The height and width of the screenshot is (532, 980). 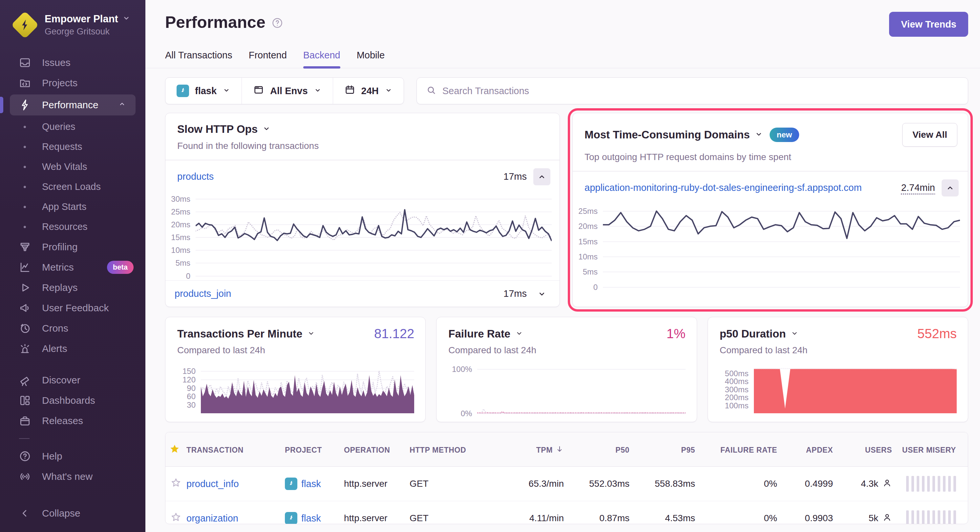 I want to click on transactions-per-minute-title: Transactions Per Minute, so click(x=247, y=334).